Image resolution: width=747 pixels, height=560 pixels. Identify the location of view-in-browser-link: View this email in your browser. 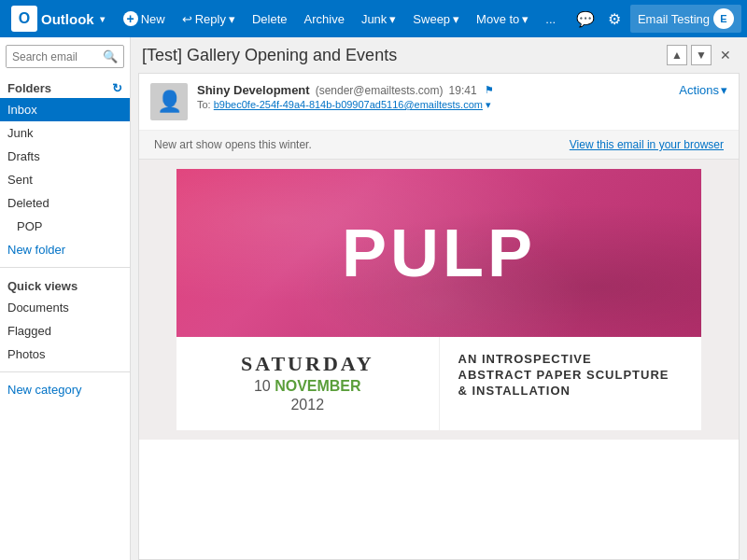
(646, 145).